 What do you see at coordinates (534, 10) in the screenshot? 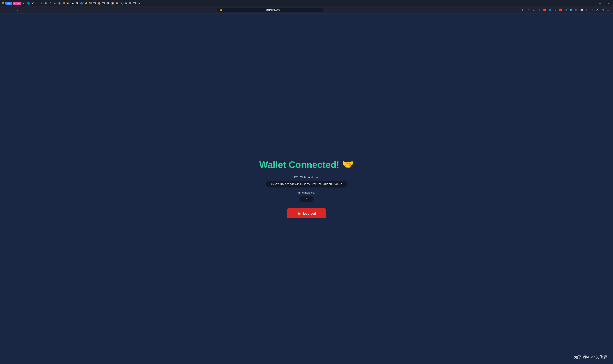
I see `bookmark-icon: ★` at bounding box center [534, 10].